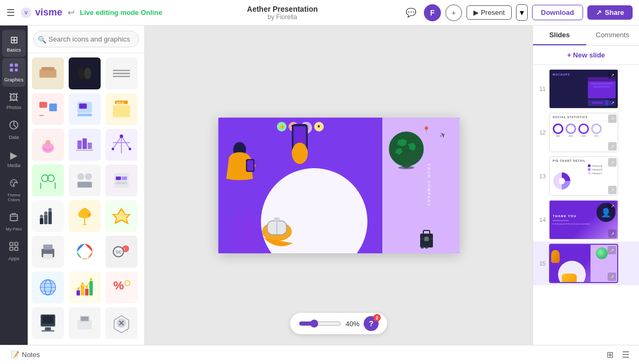 This screenshot has width=639, height=364. Describe the element at coordinates (612, 146) in the screenshot. I see `export-bottom-12: ↗` at that location.